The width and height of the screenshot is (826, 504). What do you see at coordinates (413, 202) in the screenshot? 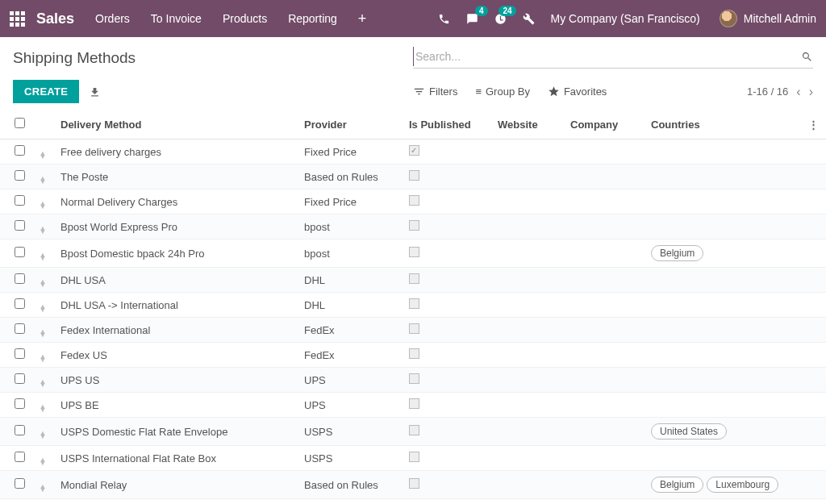
I see `table-row: ▲▼ Normal Delivery Charges Fixed Price` at bounding box center [413, 202].